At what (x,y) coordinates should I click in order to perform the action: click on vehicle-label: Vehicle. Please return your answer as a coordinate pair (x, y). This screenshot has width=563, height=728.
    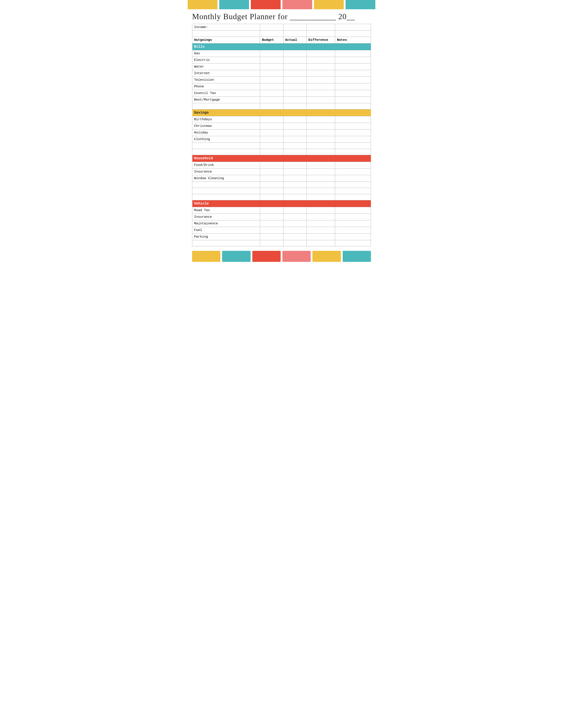
    Looking at the image, I should click on (282, 204).